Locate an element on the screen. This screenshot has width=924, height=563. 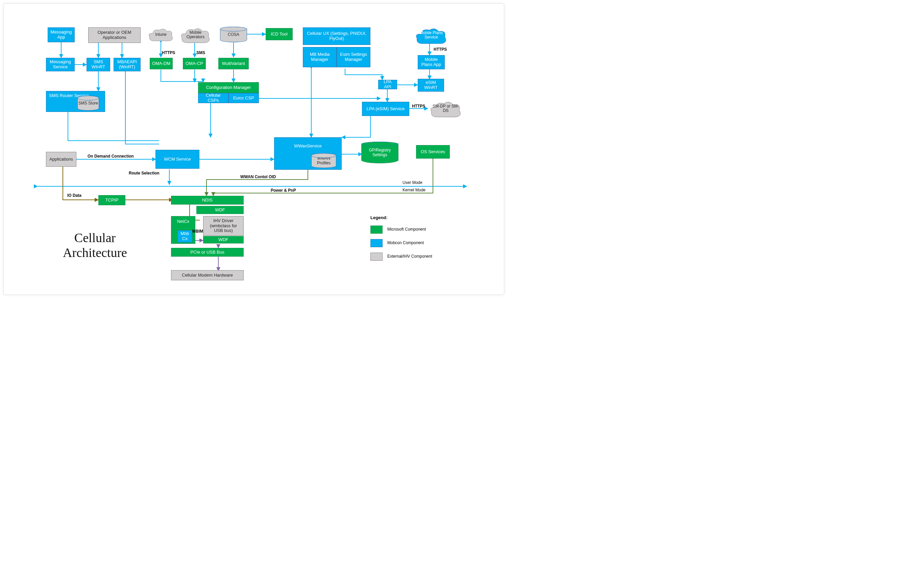
label: NDIS is located at coordinates (207, 200).